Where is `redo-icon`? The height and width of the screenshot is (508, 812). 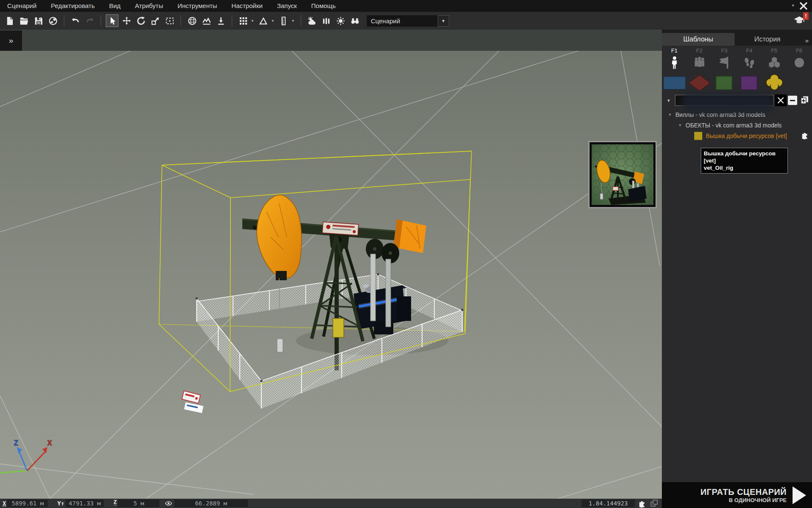 redo-icon is located at coordinates (90, 21).